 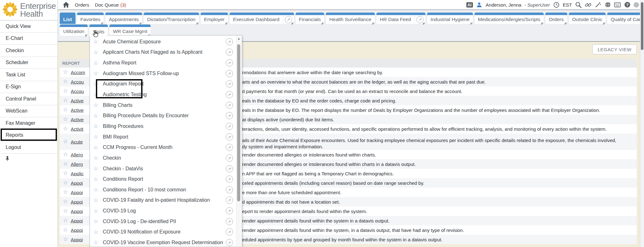 What do you see at coordinates (166, 158) in the screenshot?
I see `dropdown-item-checkin: ☆Checkin↗` at bounding box center [166, 158].